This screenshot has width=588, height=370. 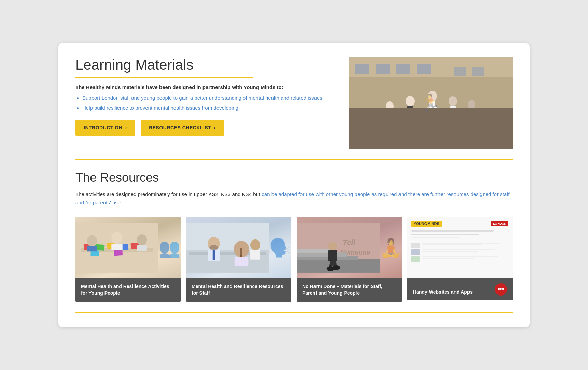 I want to click on resource-card-1: Mental Health and Resilience Activities …, so click(x=128, y=259).